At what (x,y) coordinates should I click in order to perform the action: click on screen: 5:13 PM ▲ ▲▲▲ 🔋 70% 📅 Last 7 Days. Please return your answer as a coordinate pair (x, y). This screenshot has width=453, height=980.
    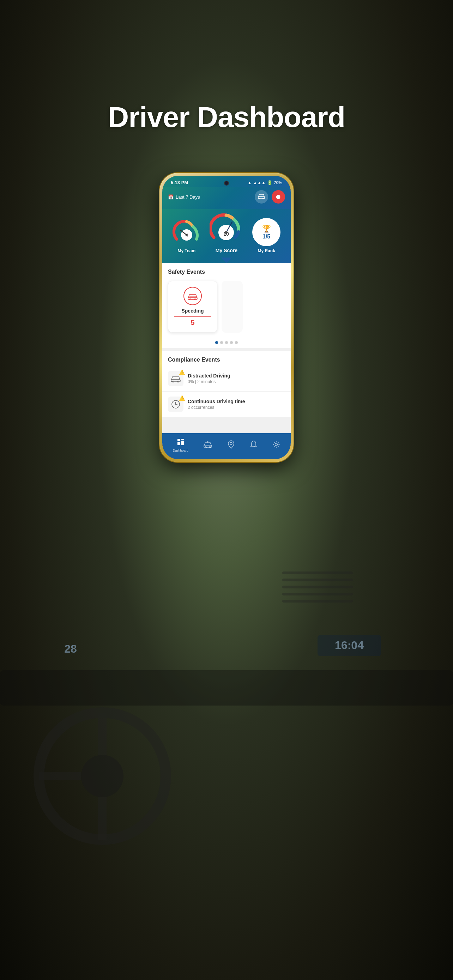
    Looking at the image, I should click on (227, 317).